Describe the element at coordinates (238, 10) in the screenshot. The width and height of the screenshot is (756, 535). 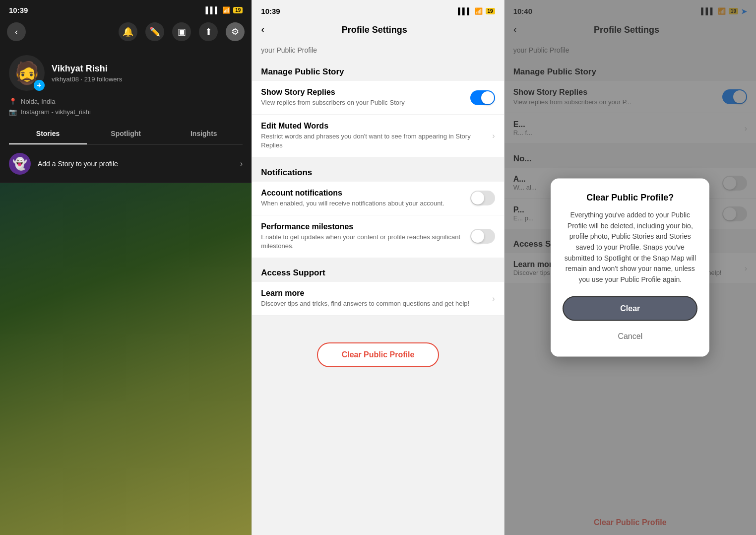
I see `battery-badge-left: 19` at that location.